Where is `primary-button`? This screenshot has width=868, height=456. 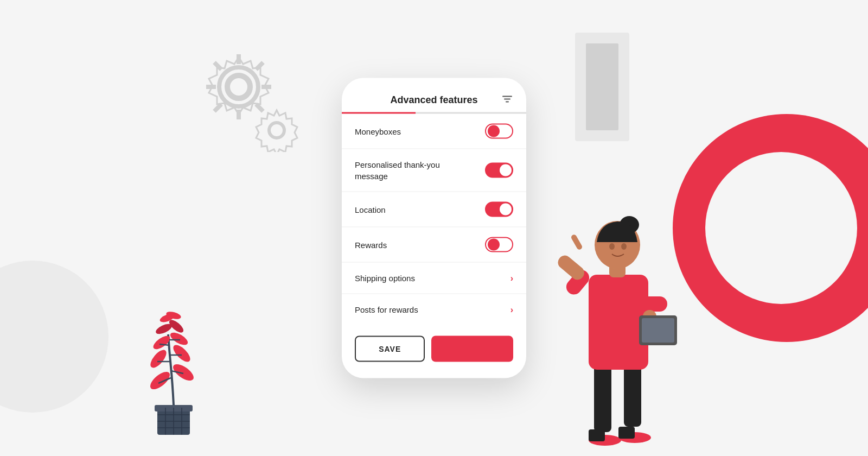
primary-button is located at coordinates (472, 349).